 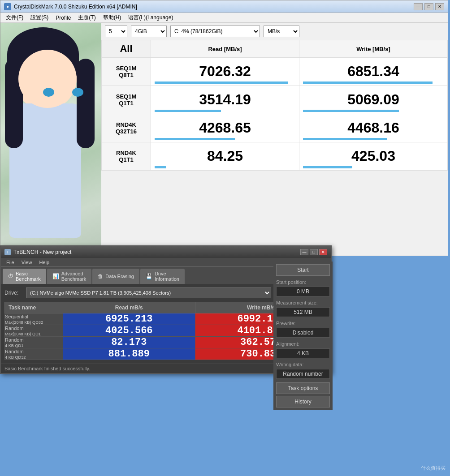 What do you see at coordinates (69, 276) in the screenshot?
I see `txb-tab-advanced: 📊AdvancedBenchmark` at bounding box center [69, 276].